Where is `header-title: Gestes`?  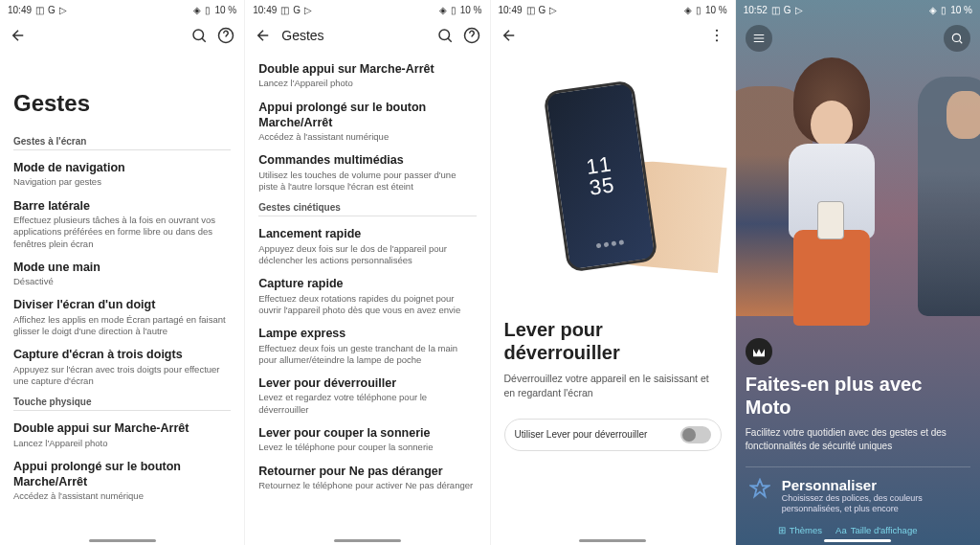
header-title: Gestes is located at coordinates (302, 35).